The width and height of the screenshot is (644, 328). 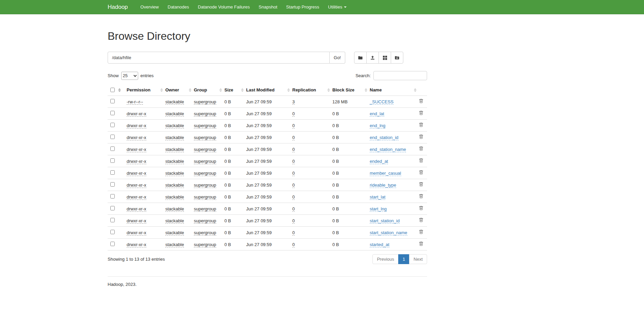 What do you see at coordinates (394, 90) in the screenshot?
I see `column-header-name: Name` at bounding box center [394, 90].